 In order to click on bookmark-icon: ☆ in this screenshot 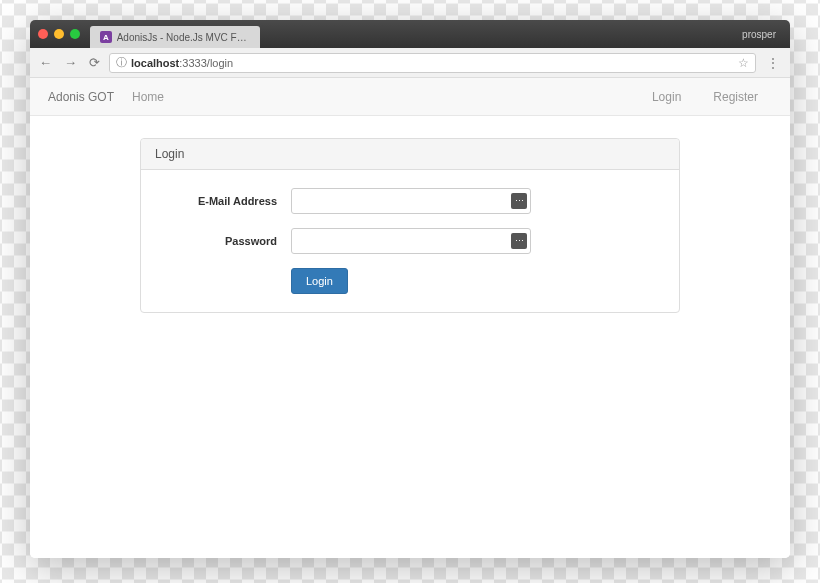, I will do `click(744, 63)`.